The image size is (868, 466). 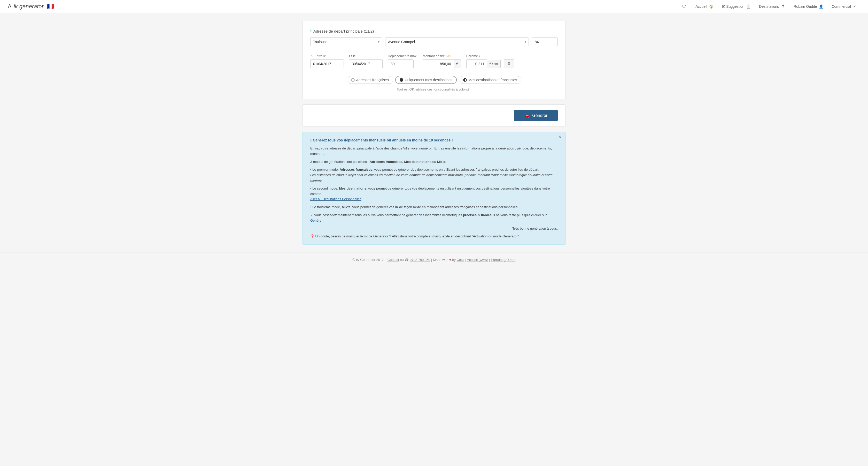 I want to click on nav-ik-suggestion: IK Suggestion 📋, so click(x=736, y=6).